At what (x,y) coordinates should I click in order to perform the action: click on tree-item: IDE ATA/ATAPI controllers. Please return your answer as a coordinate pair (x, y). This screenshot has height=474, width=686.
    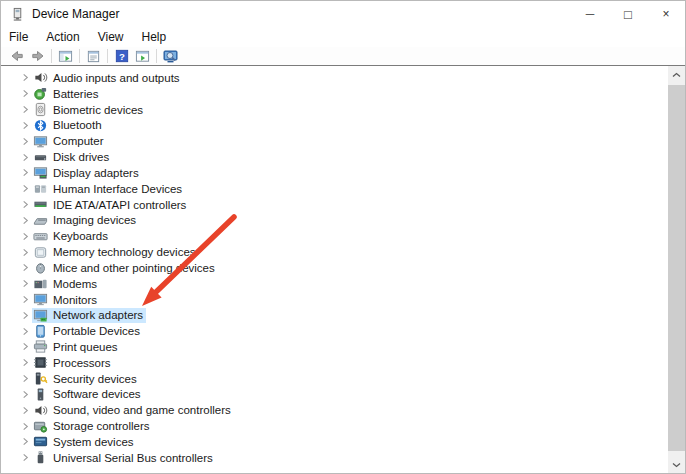
    Looking at the image, I should click on (334, 205).